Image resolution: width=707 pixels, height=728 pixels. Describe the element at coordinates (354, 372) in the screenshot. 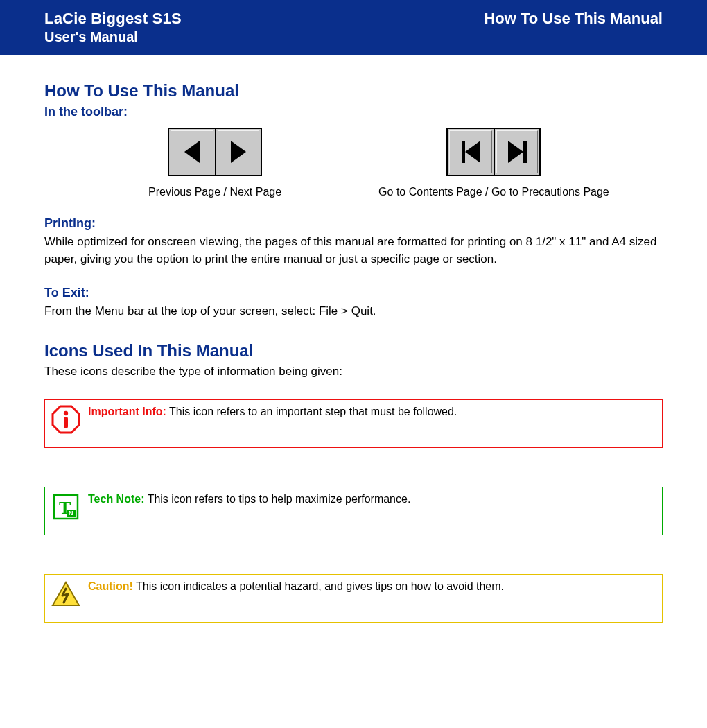

I see `icons-intro-text: These icons describe the type of informa…` at that location.